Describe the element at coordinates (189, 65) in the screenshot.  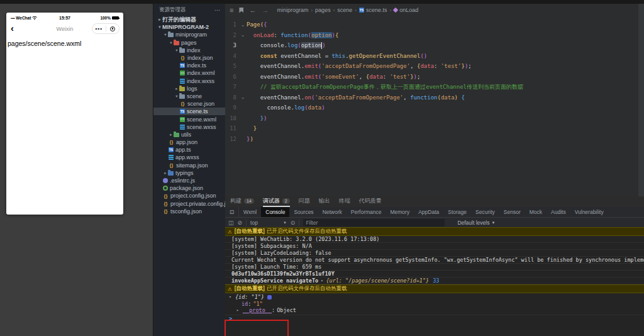
I see `tree-item-index.ts: TSindex.ts` at that location.